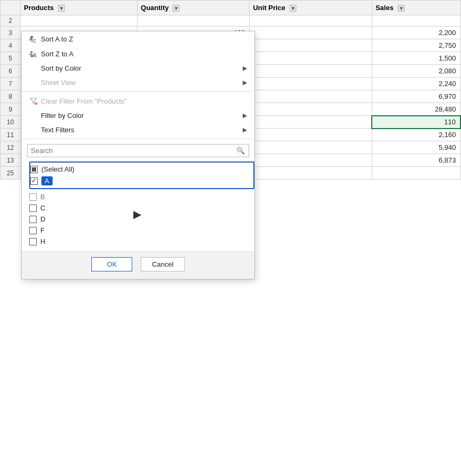 This screenshot has width=461, height=476. Describe the element at coordinates (35, 39) in the screenshot. I see `az-icon: AZ` at that location.